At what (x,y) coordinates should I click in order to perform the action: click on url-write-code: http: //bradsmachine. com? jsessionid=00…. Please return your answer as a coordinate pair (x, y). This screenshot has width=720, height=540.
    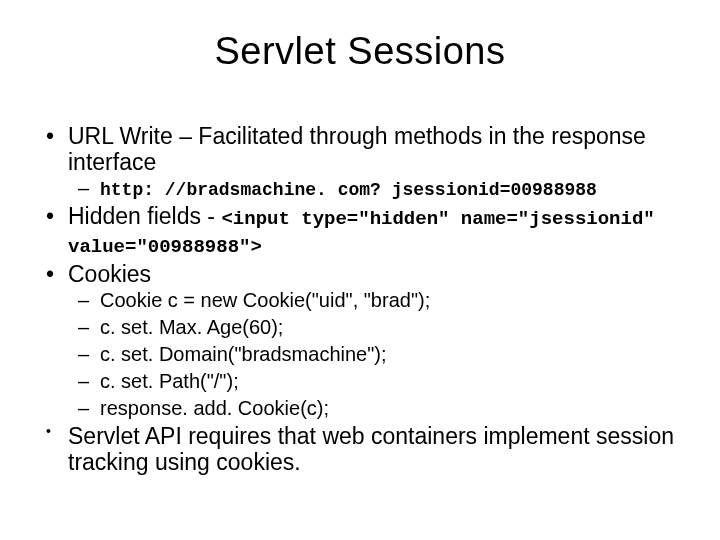
    Looking at the image, I should click on (348, 190).